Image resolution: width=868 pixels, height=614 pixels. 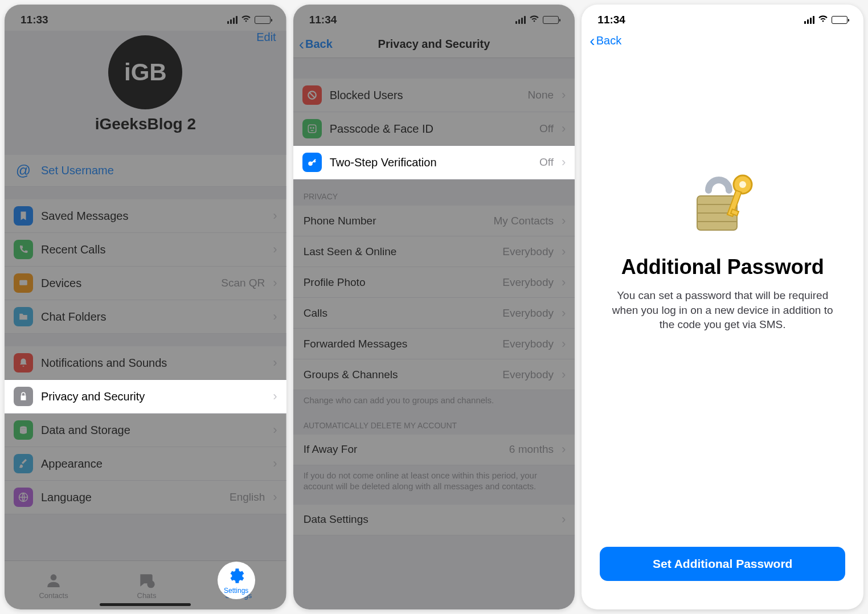 What do you see at coordinates (146, 464) in the screenshot?
I see `appearance-row: Appearance ›` at bounding box center [146, 464].